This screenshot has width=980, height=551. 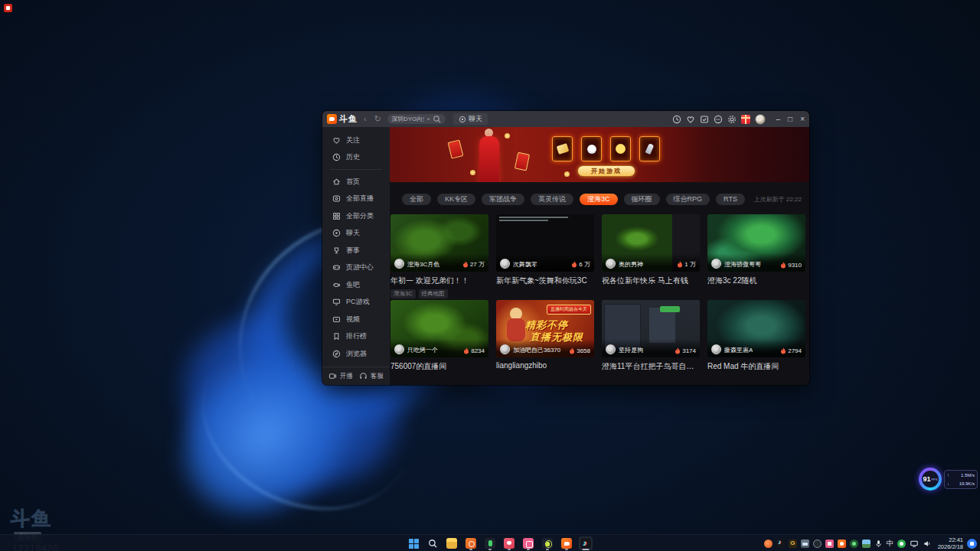 I want to click on customer-service-button: 客服, so click(x=371, y=377).